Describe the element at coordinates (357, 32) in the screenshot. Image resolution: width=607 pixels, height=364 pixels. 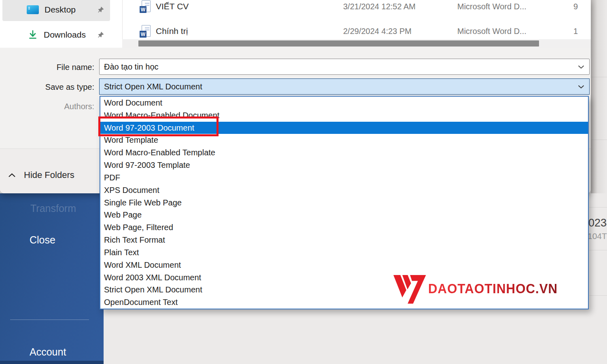
I see `file-row: W Chính trị 2/29/2024 4:23 PM Microsoft …` at that location.